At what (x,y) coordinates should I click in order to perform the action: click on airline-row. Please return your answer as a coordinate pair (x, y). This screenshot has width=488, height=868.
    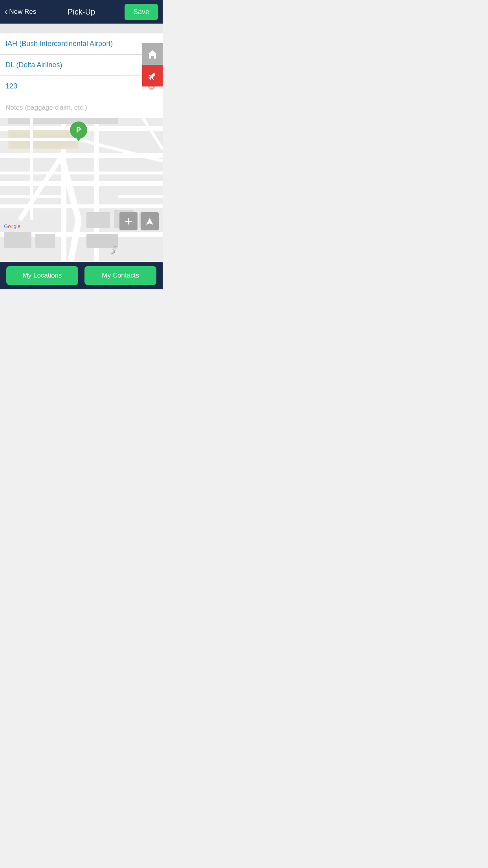
    Looking at the image, I should click on (81, 65).